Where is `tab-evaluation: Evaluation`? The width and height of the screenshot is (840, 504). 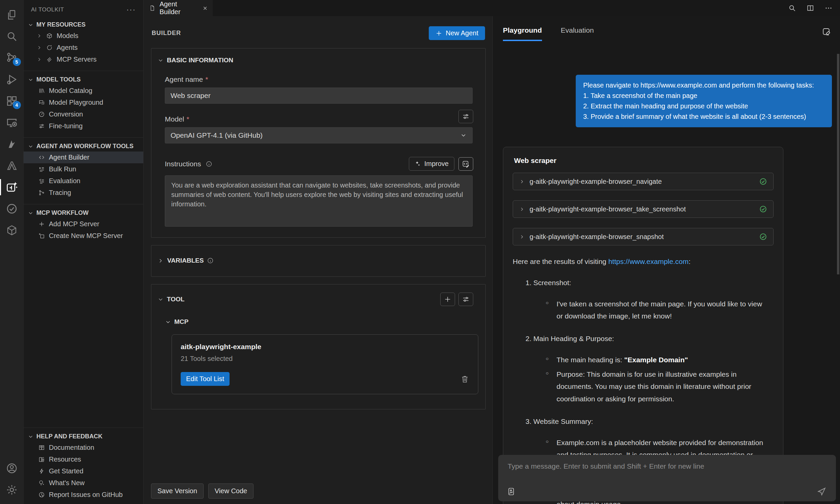
tab-evaluation: Evaluation is located at coordinates (577, 33).